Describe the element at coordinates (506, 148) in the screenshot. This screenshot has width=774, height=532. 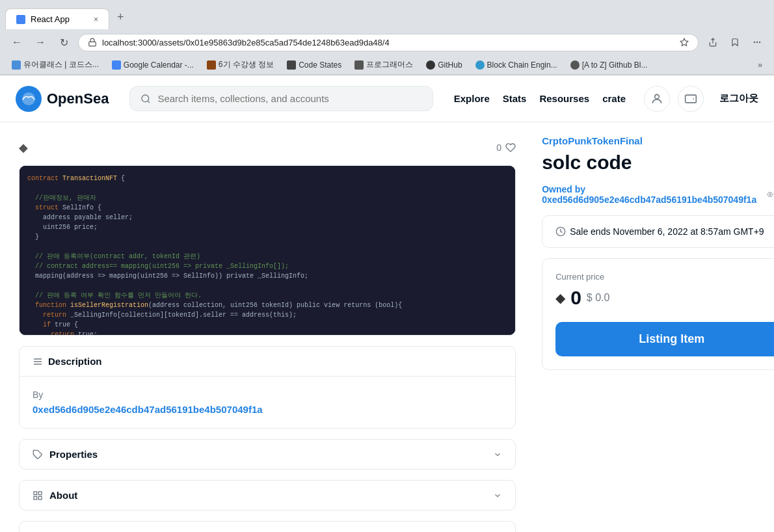
I see `asset-likes: 0` at that location.